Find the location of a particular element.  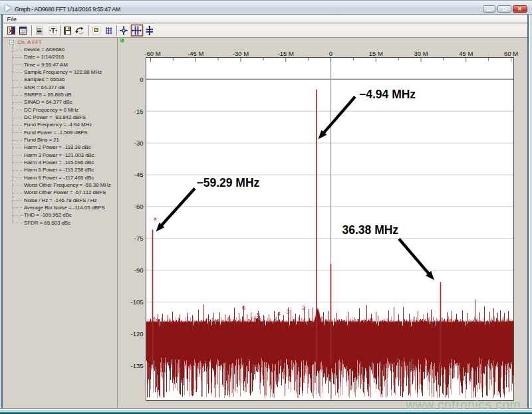

svg-text: 2 is located at coordinates (303, 308).